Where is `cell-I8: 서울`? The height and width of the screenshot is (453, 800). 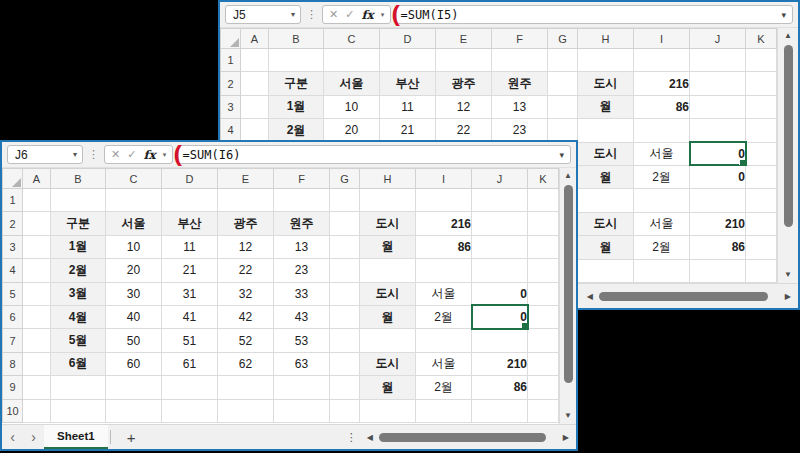
cell-I8: 서울 is located at coordinates (662, 224).